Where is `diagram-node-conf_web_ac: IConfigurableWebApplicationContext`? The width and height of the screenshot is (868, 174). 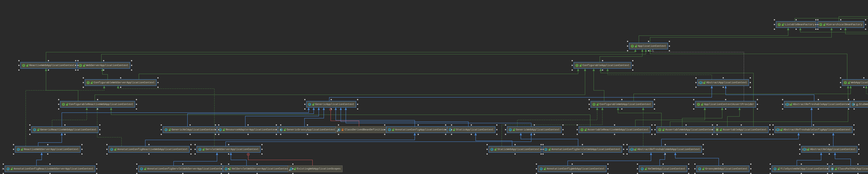
diagram-node-conf_web_ac: IConfigurableWebApplicationContext is located at coordinates (622, 104).